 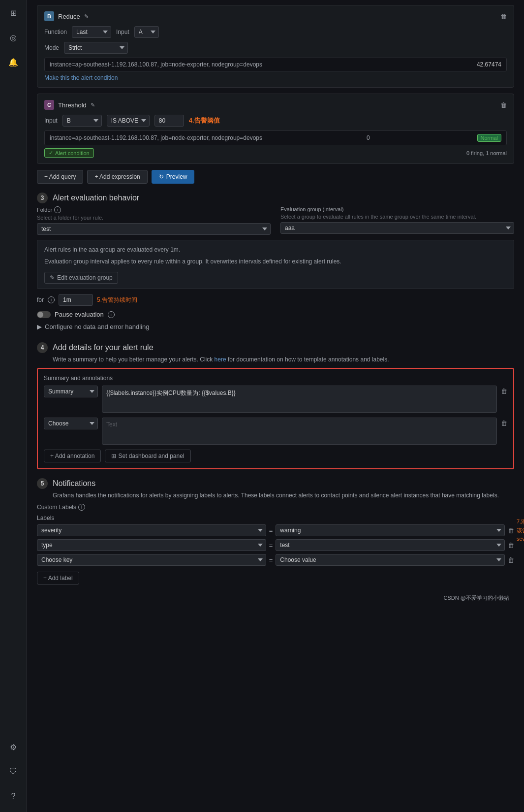 I want to click on card-b-function-row: Function Last Input A, so click(x=276, y=32).